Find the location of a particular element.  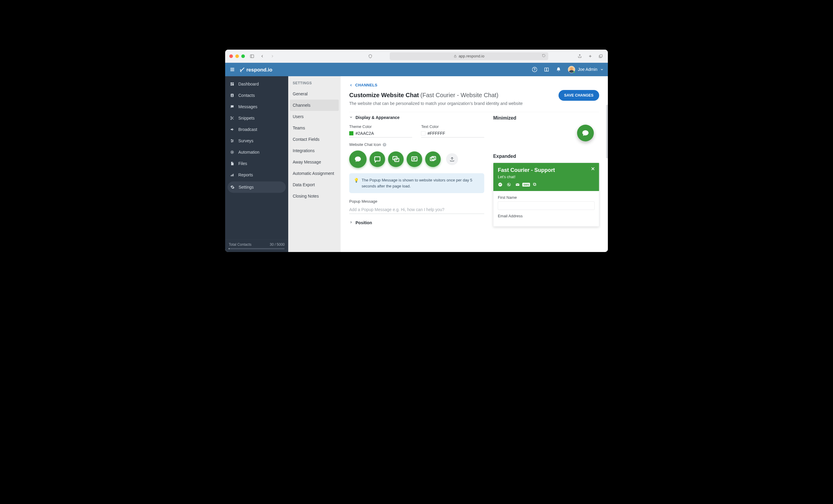

save-changes-button: SAVE CHANGES is located at coordinates (579, 95).